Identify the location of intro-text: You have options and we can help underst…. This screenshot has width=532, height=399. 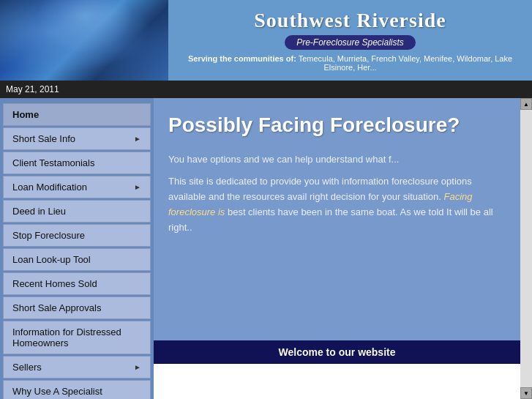
(284, 160).